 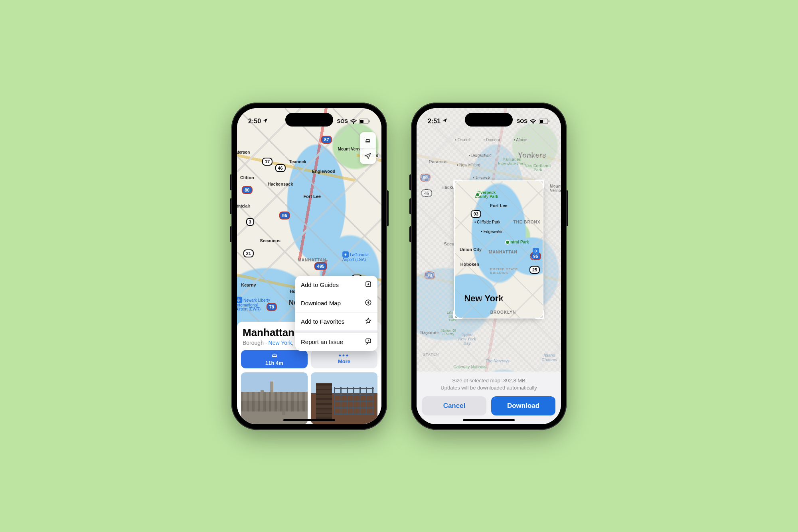 What do you see at coordinates (539, 314) in the screenshot?
I see `selection-handle-br` at bounding box center [539, 314].